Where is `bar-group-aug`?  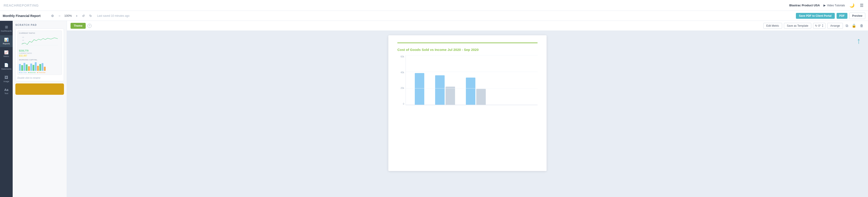
bar-group-aug is located at coordinates (445, 90).